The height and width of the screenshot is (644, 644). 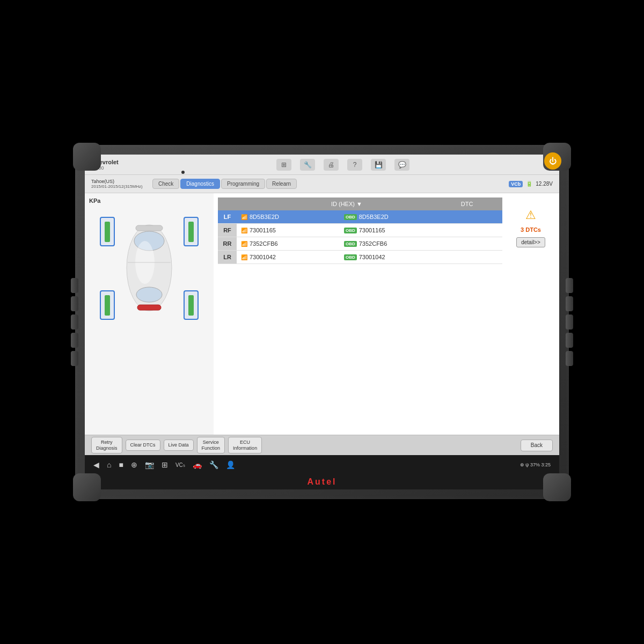 I want to click on sensor-id-rf: 📶 73001165, so click(x=288, y=231).